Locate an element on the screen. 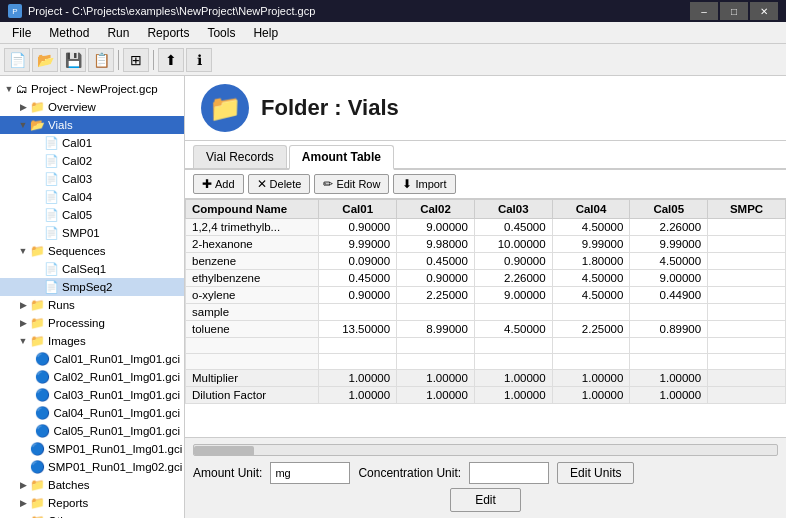 This screenshot has width=786, height=518. edit-units-button: Edit Units is located at coordinates (596, 473).